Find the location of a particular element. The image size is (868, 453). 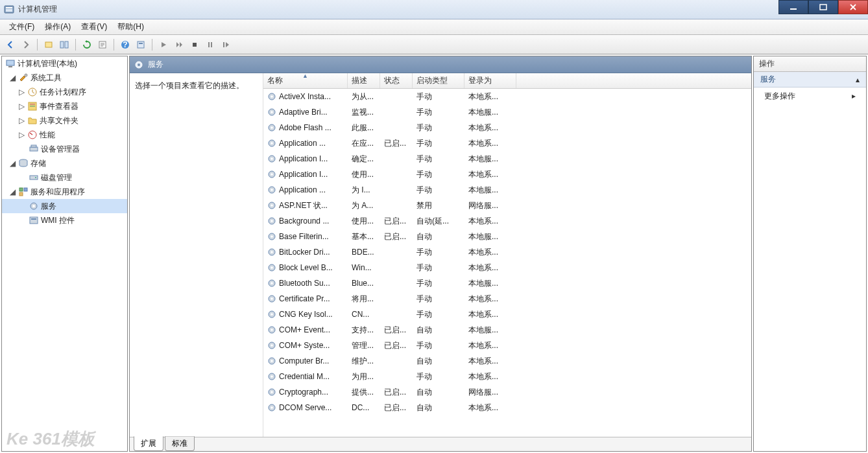

properties-button is located at coordinates (141, 45).